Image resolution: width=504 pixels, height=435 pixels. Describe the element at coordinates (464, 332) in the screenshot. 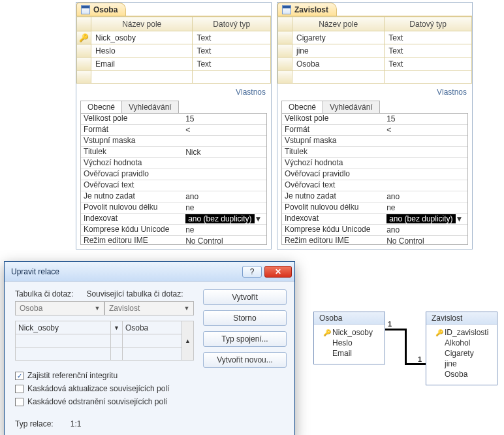

I see `entity-field: 🔑ID_zavislosti` at that location.